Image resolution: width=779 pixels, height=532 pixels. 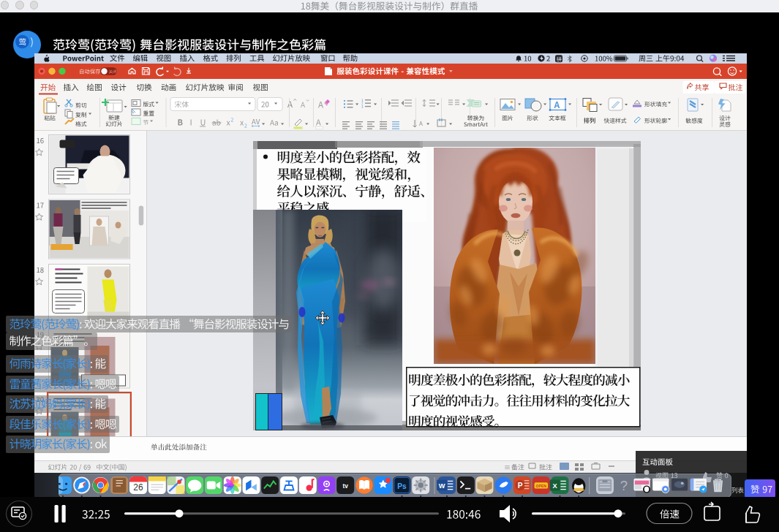 What do you see at coordinates (138, 487) in the screenshot?
I see `svg-text: 26` at bounding box center [138, 487].